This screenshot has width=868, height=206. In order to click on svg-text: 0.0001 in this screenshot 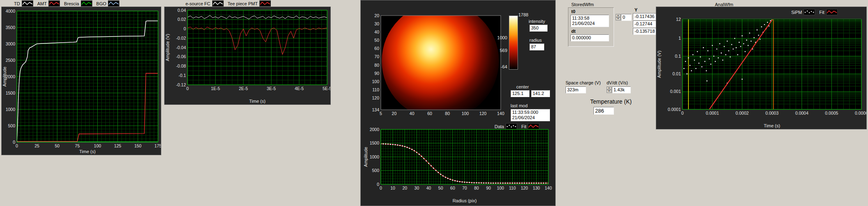, I will do `click(712, 113)`.